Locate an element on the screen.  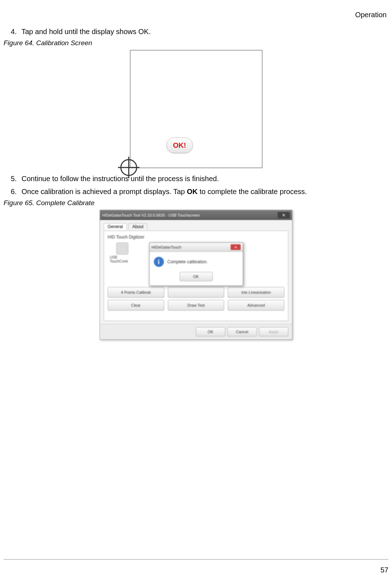
step-text-bold: OK is located at coordinates (192, 192).